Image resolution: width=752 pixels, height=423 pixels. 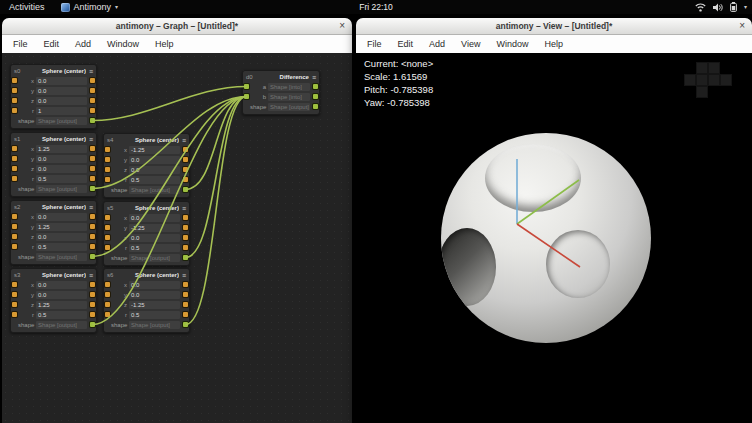 What do you see at coordinates (554, 44) in the screenshot?
I see `menu-item-help: Help` at bounding box center [554, 44].